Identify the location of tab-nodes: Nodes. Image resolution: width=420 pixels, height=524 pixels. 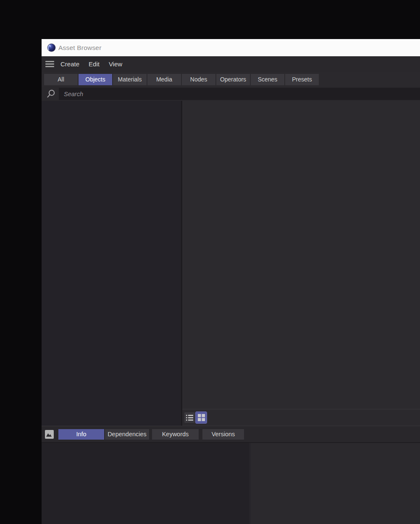
(199, 80).